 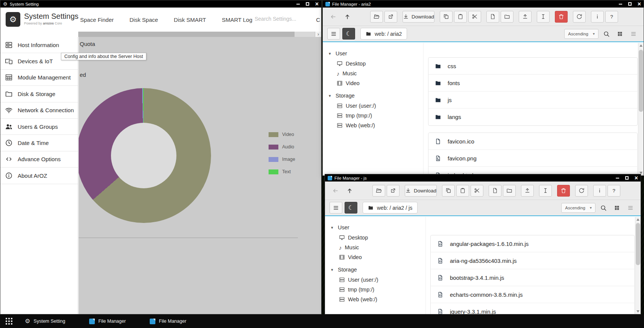 I want to click on file-manager-titlebar: File Manager - aria2 ×, so click(x=483, y=4).